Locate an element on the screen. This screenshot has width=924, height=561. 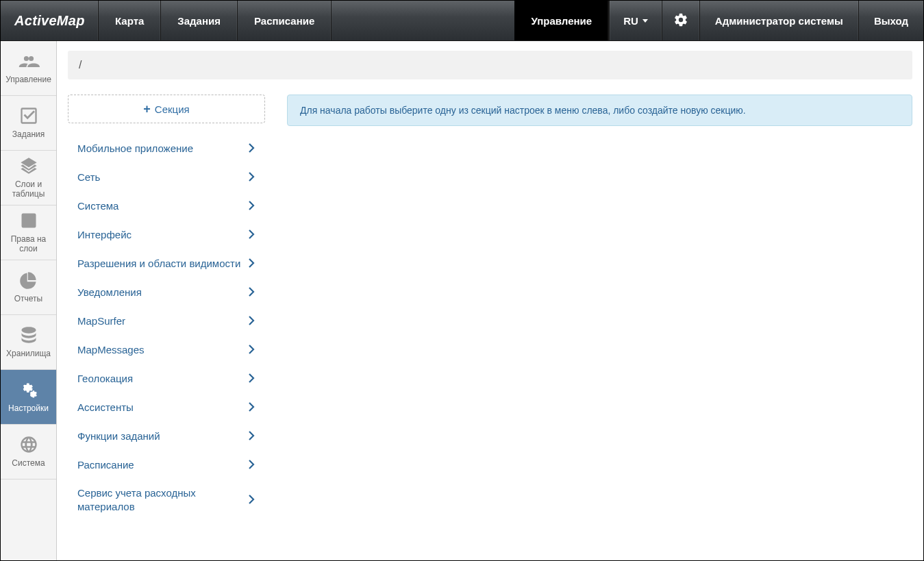
section-item-assistants: Ассистенты is located at coordinates (166, 408).